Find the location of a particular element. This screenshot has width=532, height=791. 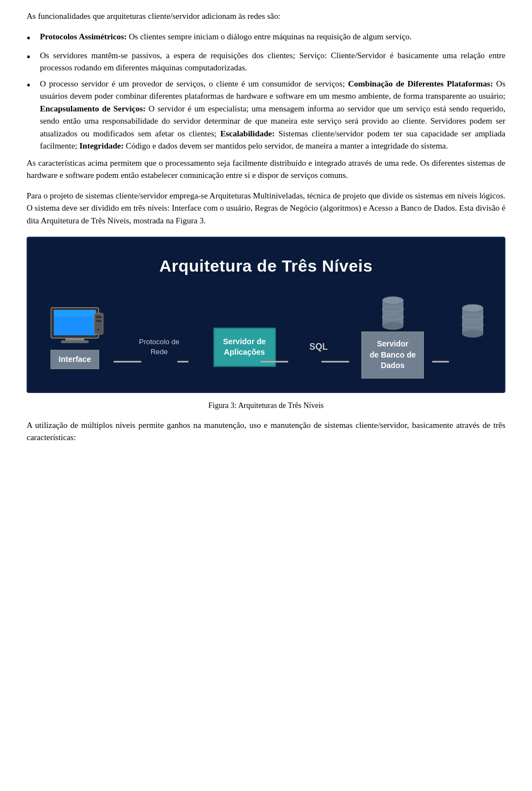

bullet-text-3: O processo servidor é um provedor de ser… is located at coordinates (273, 115).